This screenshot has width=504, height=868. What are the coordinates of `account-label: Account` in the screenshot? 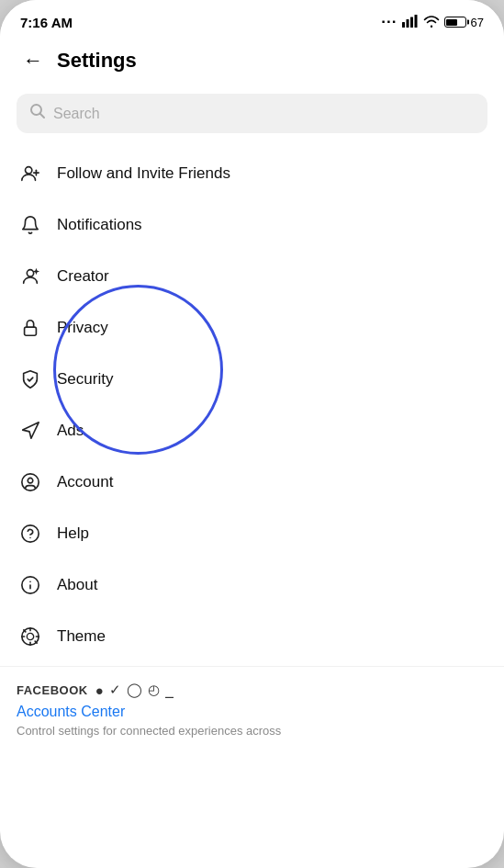 It's located at (84, 482).